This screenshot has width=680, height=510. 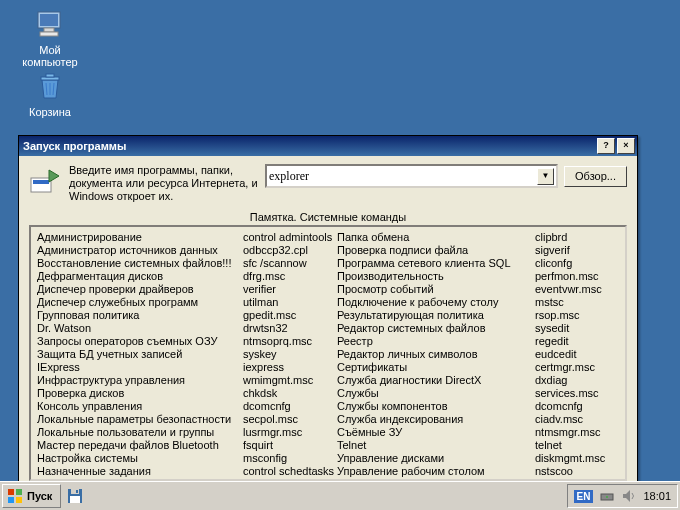 What do you see at coordinates (328, 182) in the screenshot?
I see `run-top-row: Введите имя программы, папки, документа …` at bounding box center [328, 182].